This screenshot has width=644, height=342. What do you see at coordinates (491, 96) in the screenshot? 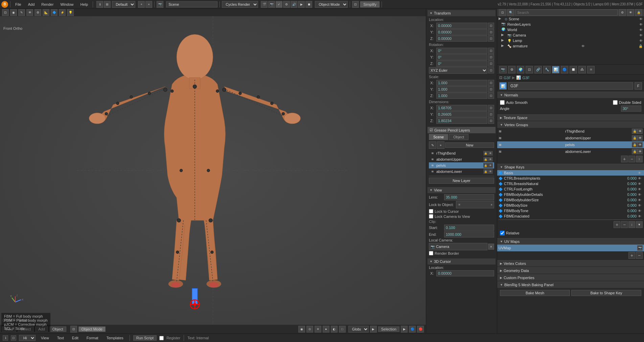
I see `scale-z-copy: ⊡` at bounding box center [491, 96].